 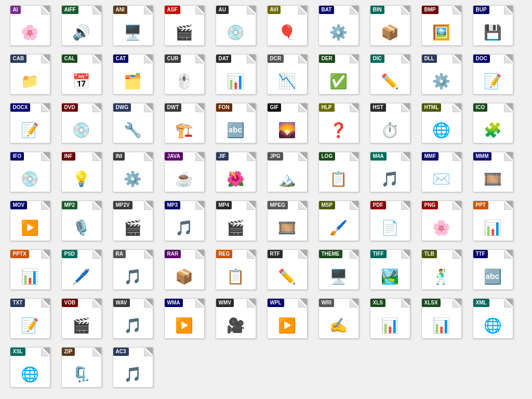 I want to click on file-icon-jpg: JPG 🏔️, so click(x=287, y=175).